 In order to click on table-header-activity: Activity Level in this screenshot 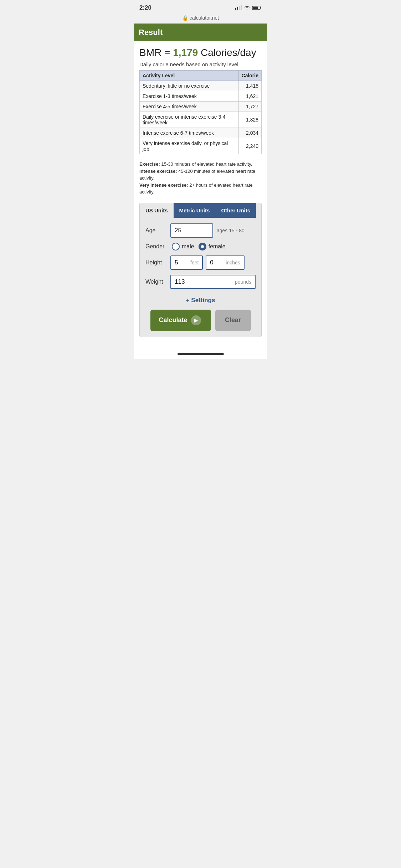, I will do `click(189, 76)`.